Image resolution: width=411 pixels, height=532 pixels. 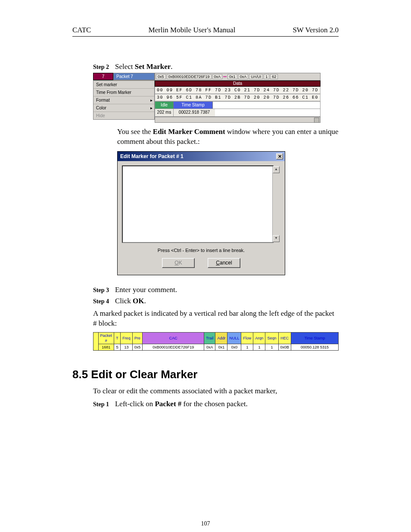 What do you see at coordinates (134, 77) in the screenshot?
I see `context-menu-title: Packet 7` at bounding box center [134, 77].